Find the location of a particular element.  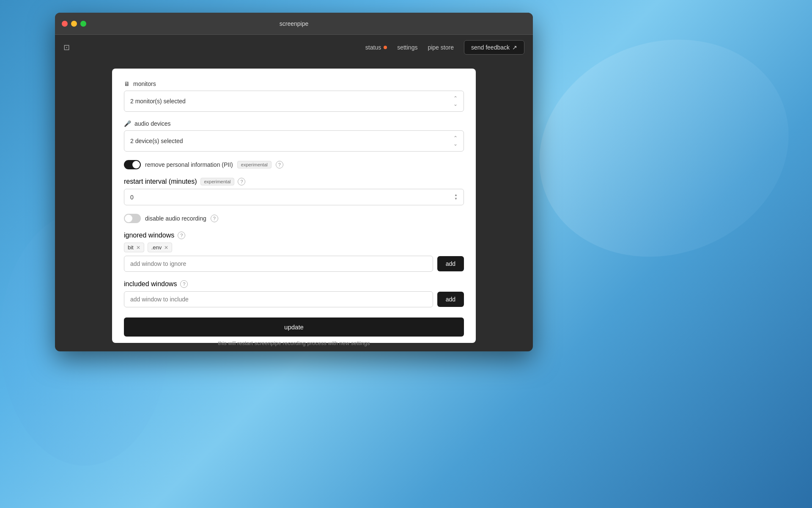

audio-label: 🎤 audio devices is located at coordinates (294, 124).